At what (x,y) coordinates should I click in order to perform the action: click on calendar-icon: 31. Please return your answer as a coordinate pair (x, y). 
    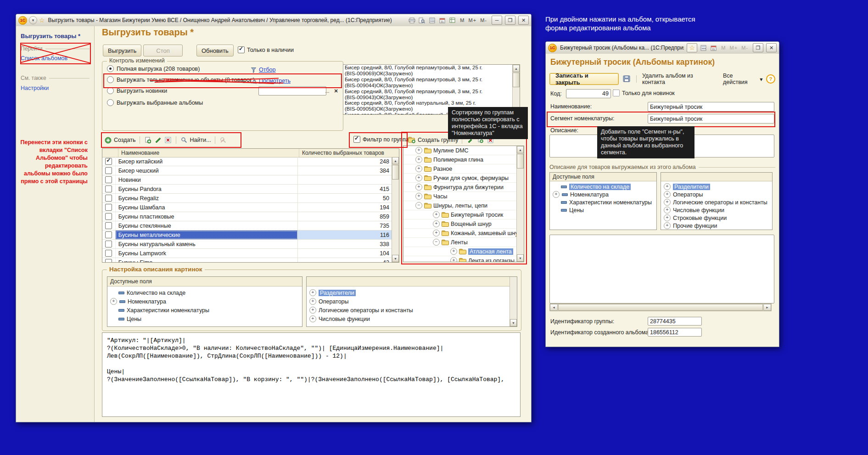
    Looking at the image, I should click on (442, 20).